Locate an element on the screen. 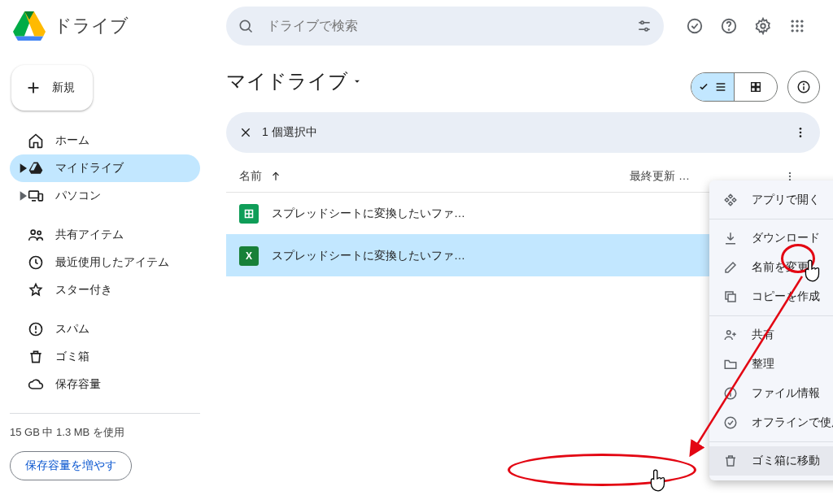  menu-label: オフラインで使用可能にする is located at coordinates (792, 423).